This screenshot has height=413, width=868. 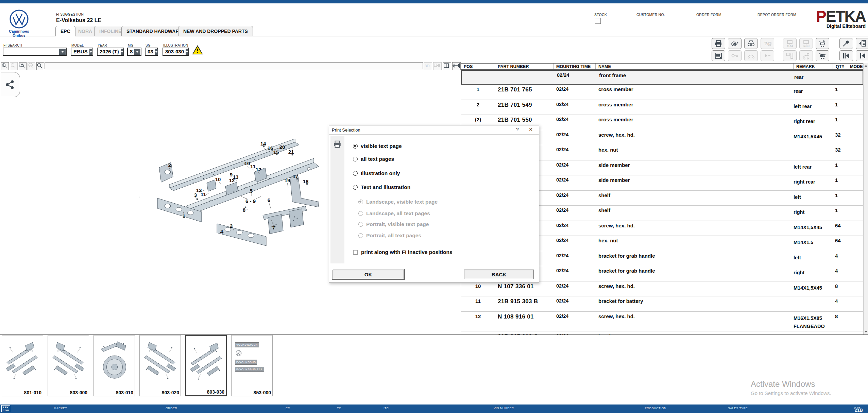 What do you see at coordinates (695, 67) in the screenshot?
I see `col-header-name: NAME` at bounding box center [695, 67].